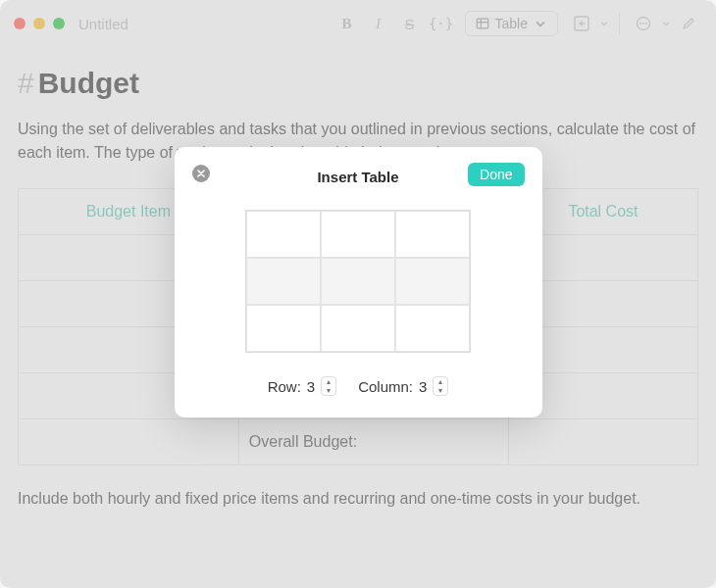 The height and width of the screenshot is (588, 716). Describe the element at coordinates (357, 176) in the screenshot. I see `modal-title: Insert Table` at that location.